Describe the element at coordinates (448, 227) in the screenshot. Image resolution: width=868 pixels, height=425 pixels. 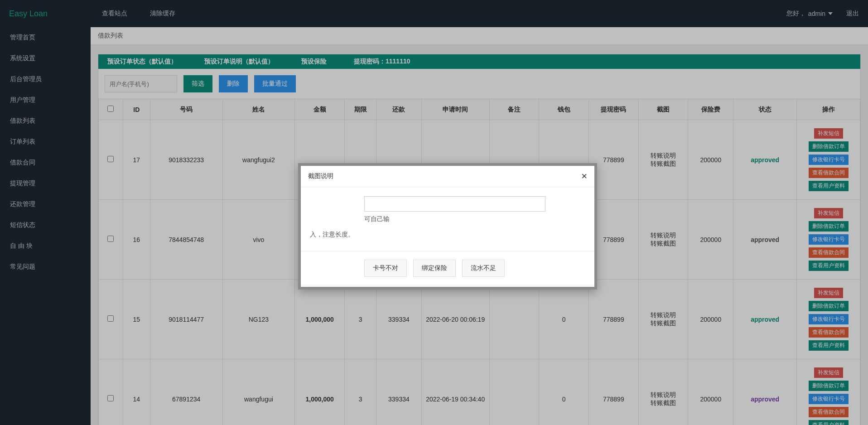
I see `screenshot-desc-modal: 截图说明 × 可自己输 入，注意长度。 卡号不对 绑定保险 流水不足 确认` at that location.